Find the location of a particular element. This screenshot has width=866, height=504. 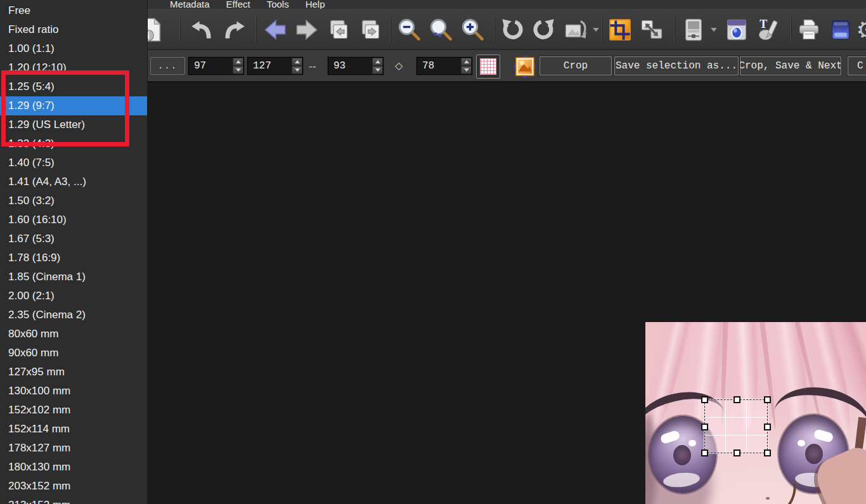

adjust-panel-button is located at coordinates (694, 30).